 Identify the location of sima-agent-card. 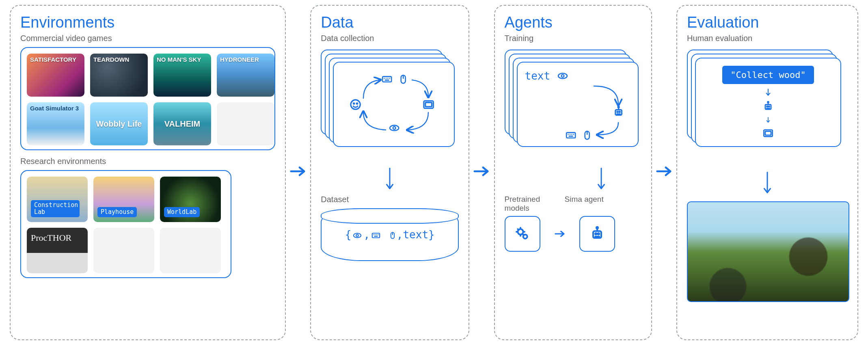
(597, 234).